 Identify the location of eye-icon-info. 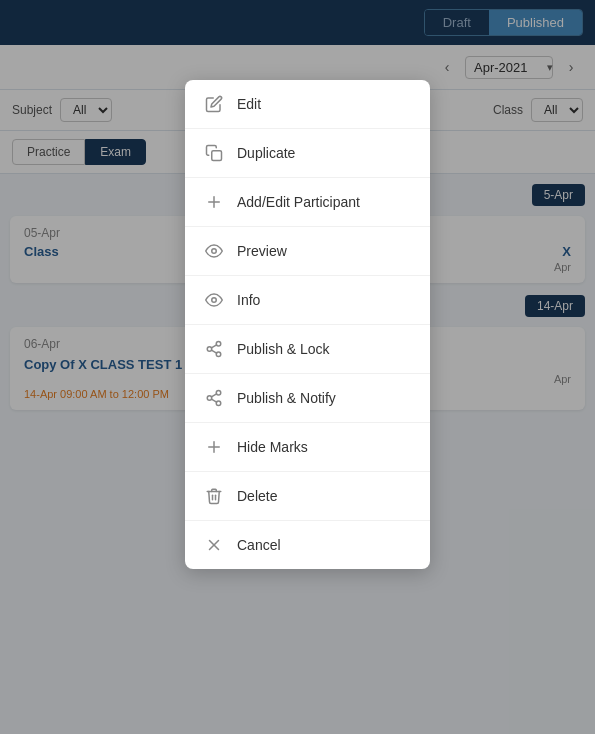
(214, 300).